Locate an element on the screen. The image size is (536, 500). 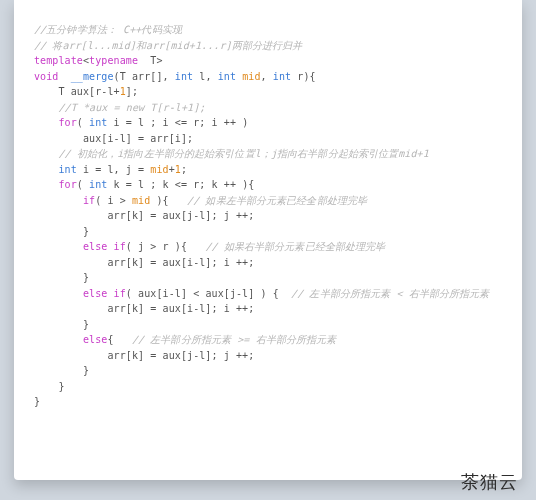
code-line: for( int k = l ; k <= r; k ++ ){ is located at coordinates (270, 185).